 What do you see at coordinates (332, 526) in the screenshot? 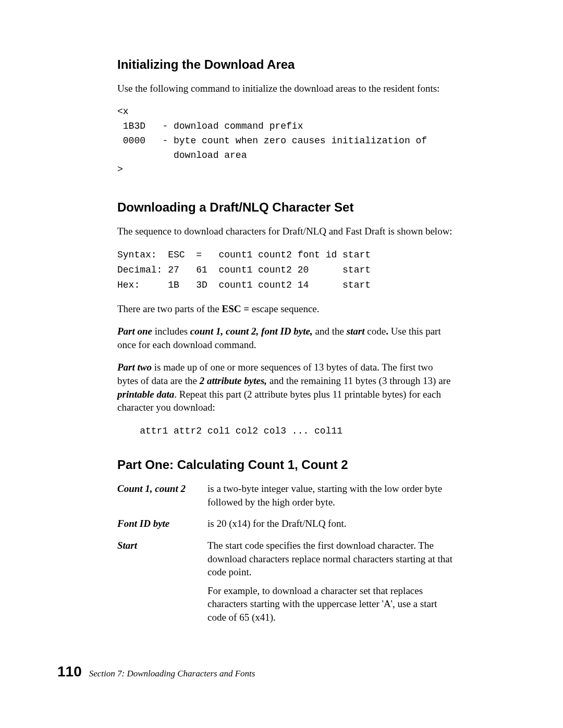
I see `definition-description: is 20 (x14) for the Draft/NLQ font.` at bounding box center [332, 526].